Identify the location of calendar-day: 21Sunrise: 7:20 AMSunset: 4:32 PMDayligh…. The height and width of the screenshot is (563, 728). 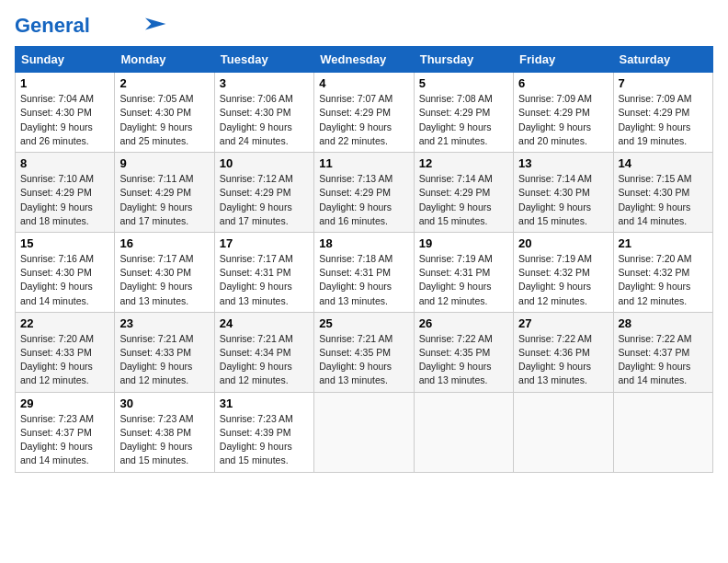
(663, 272).